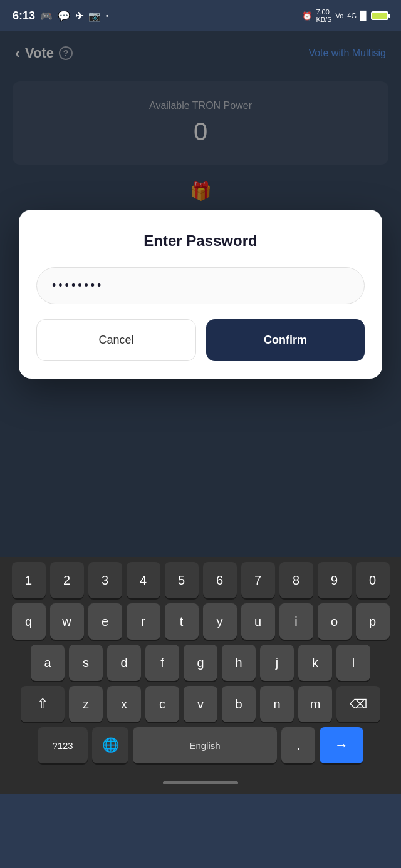 Image resolution: width=401 pixels, height=868 pixels. What do you see at coordinates (258, 580) in the screenshot?
I see `key-7: 7` at bounding box center [258, 580].